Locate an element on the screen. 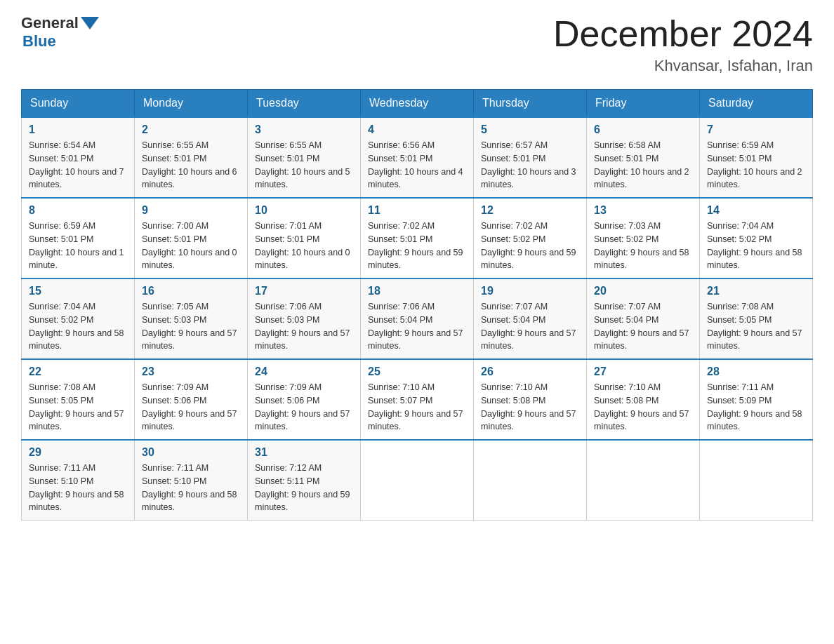  calendar-week-3: 15 Sunrise: 7:04 AMSunset: 5:02 PMDaylig… is located at coordinates (417, 318).